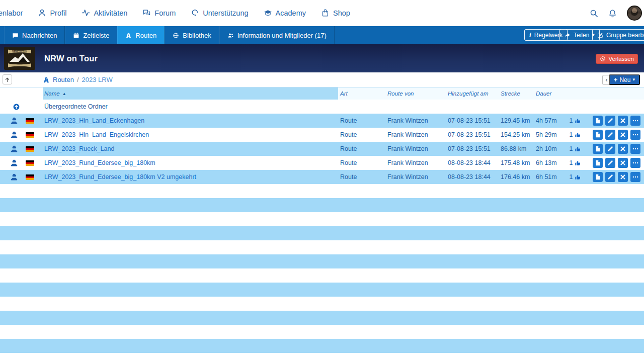  What do you see at coordinates (58, 13) in the screenshot?
I see `nav-item-label: Profil` at bounding box center [58, 13].